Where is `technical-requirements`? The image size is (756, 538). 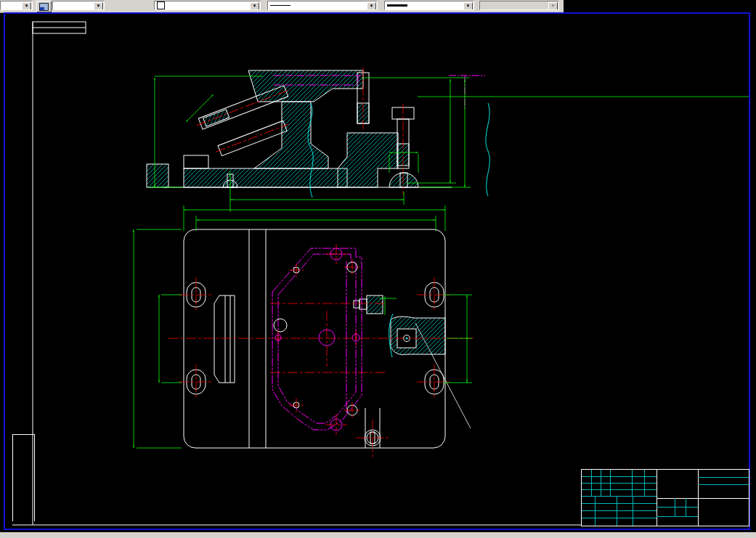 technical-requirements is located at coordinates (623, 248).